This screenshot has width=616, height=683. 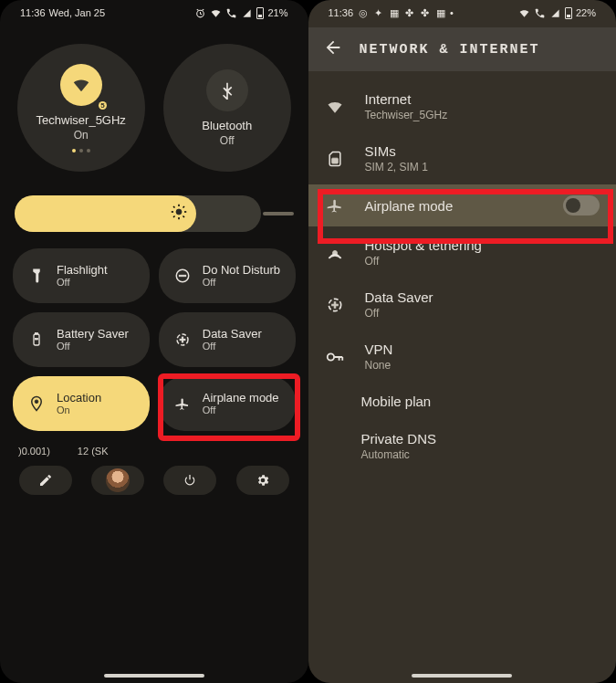 I want to click on row-data-saver: Data SaverOff, so click(x=463, y=305).